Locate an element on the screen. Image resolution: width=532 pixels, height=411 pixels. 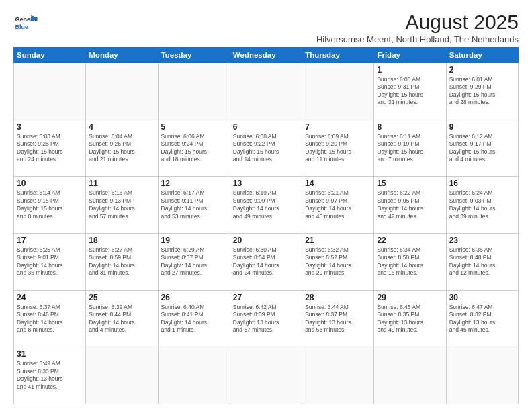
day-sun-info: Sunrise: 6:32 AM Sunset: 8:52 PM Dayligh… is located at coordinates (338, 262).